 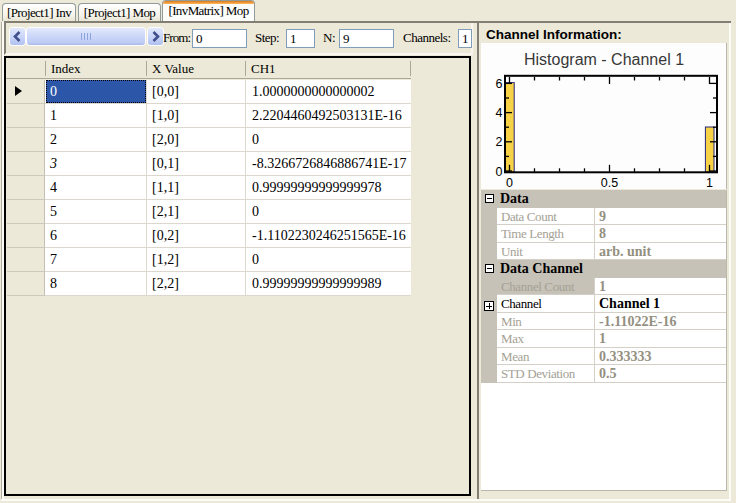 What do you see at coordinates (710, 183) in the screenshot?
I see `svg-text: 1` at bounding box center [710, 183].